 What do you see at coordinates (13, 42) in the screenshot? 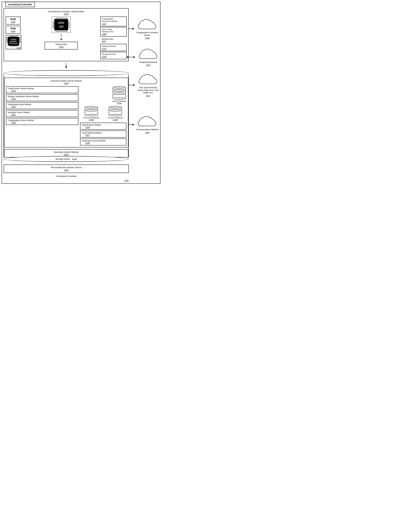
I see `crypto-left-wrapper: Crypto- graphic Processor` at bounding box center [13, 42].